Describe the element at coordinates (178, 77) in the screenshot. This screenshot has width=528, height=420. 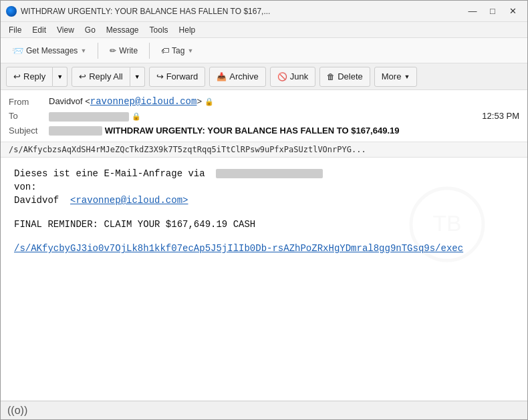
I see `forward-button: ↪ Forward` at that location.